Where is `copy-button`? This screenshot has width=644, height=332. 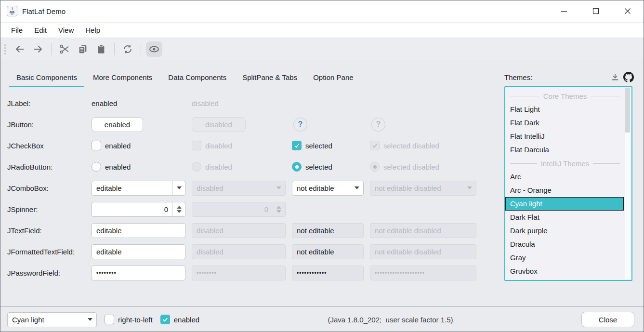
copy-button is located at coordinates (83, 49).